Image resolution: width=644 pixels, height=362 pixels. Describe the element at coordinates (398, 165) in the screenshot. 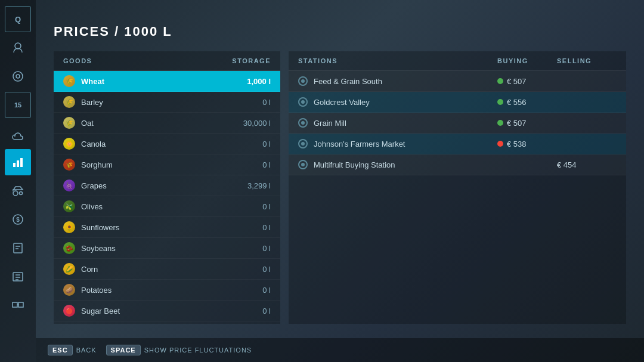

I see `station-left-multifruit: Multifruit Buying Station` at that location.